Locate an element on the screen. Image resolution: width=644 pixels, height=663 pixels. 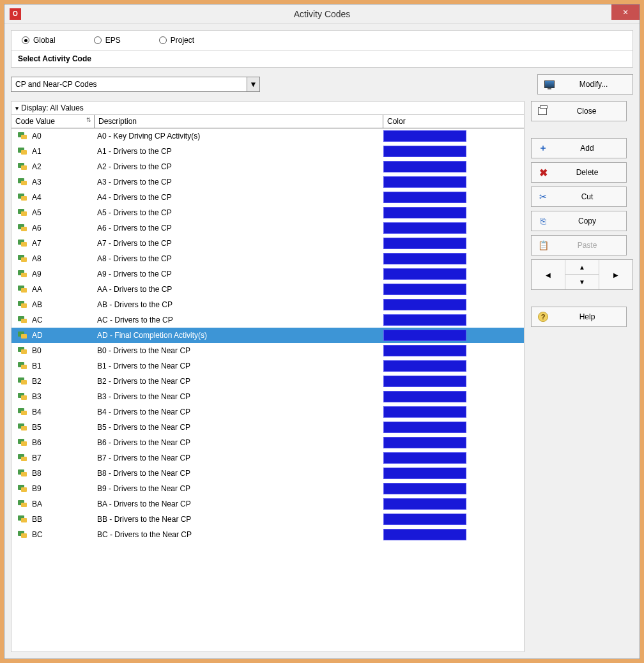
scissors-icon: ✂ is located at coordinates (543, 197).